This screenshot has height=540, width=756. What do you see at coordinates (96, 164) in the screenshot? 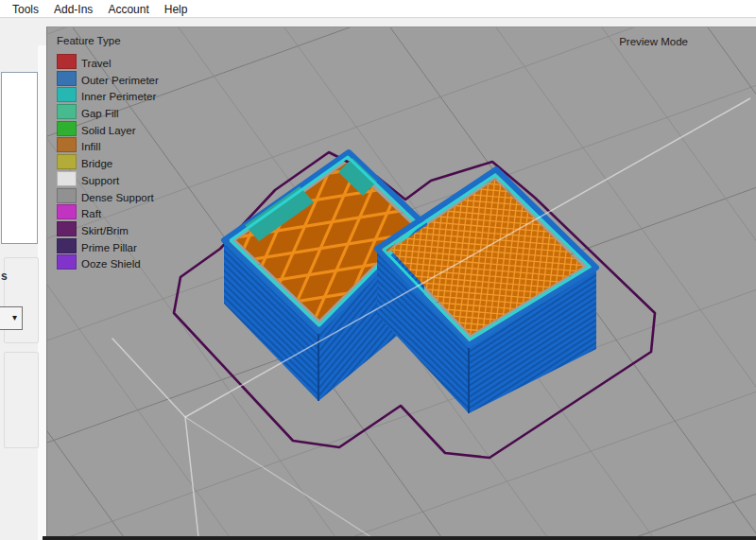
I see `legend-item-label: Bridge` at bounding box center [96, 164].